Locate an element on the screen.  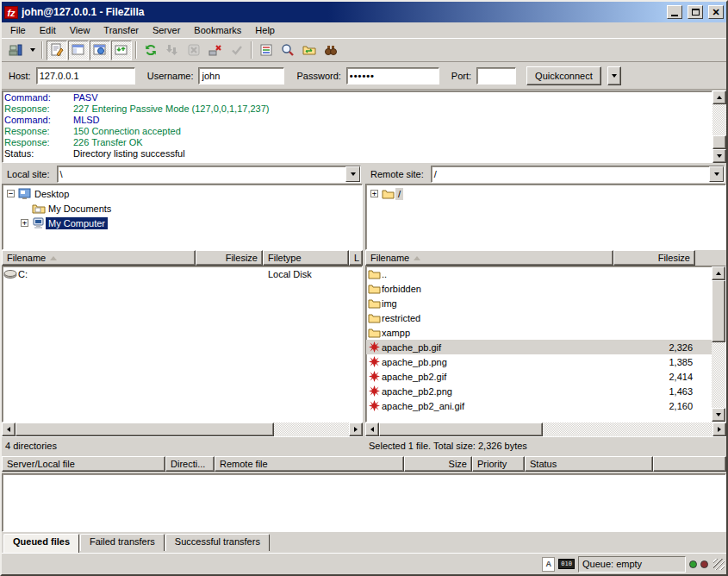
remote-file-row: apache_pb2.png1,463 is located at coordinates (539, 391).